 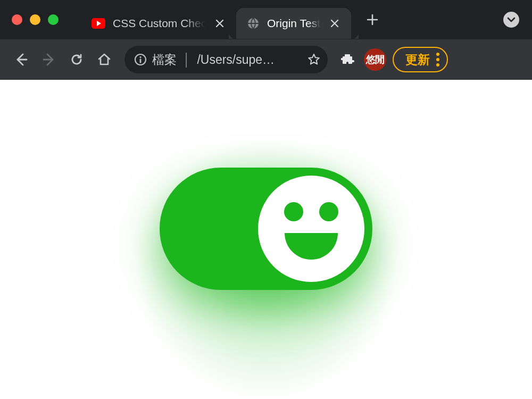 What do you see at coordinates (311, 229) in the screenshot?
I see `toggle-knob` at bounding box center [311, 229].